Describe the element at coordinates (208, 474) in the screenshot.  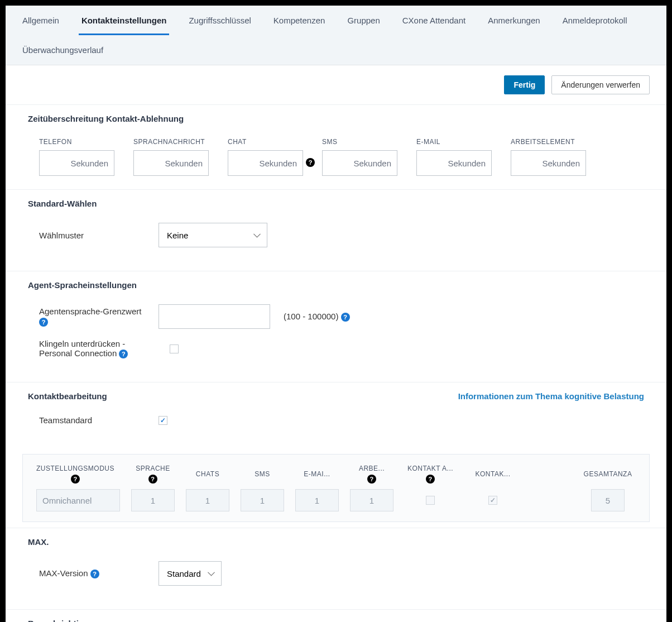
I see `header-chats: CHATS` at that location.